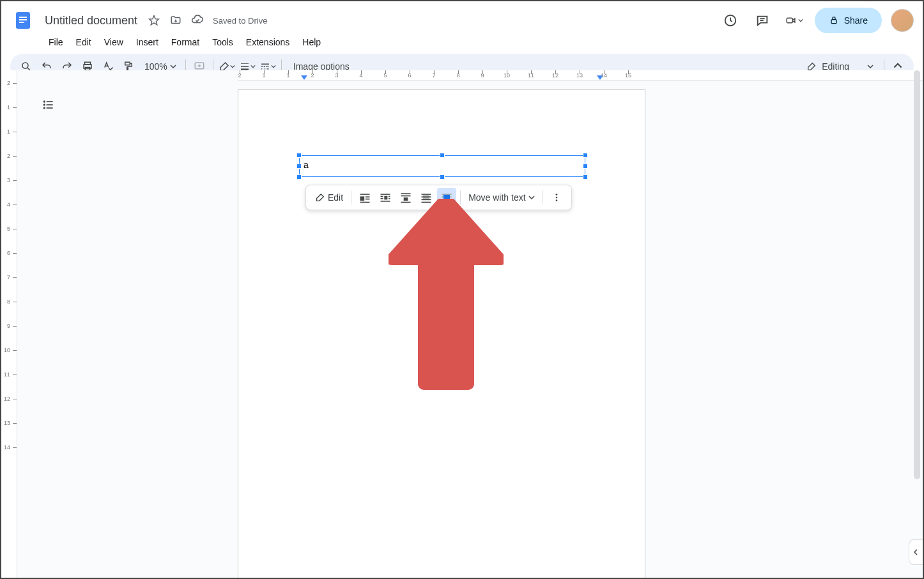 This screenshot has width=924, height=579. I want to click on resize-handle-top-middle, so click(442, 155).